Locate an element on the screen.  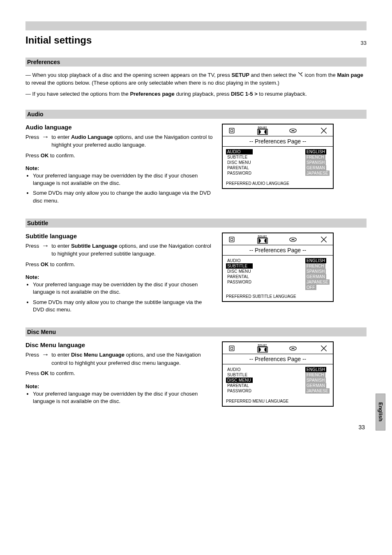
section-heading-label: Audio is located at coordinates (35, 114).